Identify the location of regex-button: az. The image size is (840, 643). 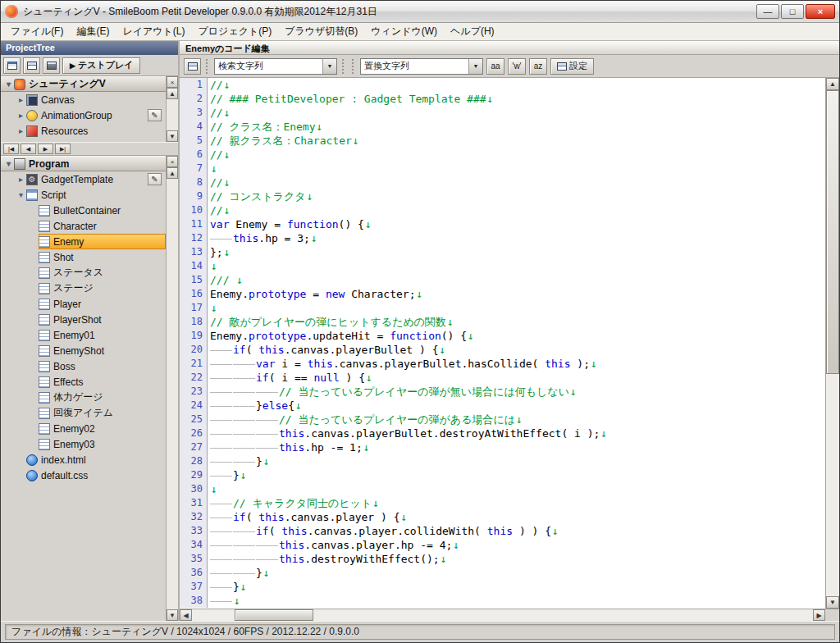
(538, 66).